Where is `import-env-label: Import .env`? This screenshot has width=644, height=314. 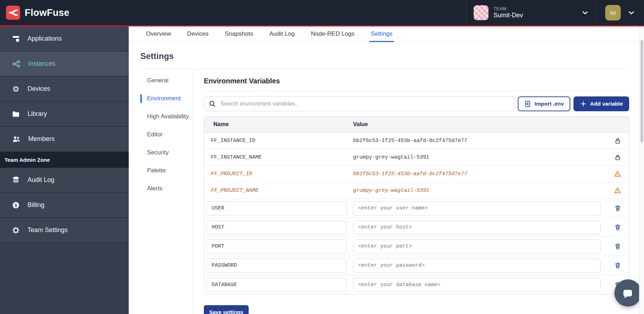
import-env-label: Import .env is located at coordinates (549, 104).